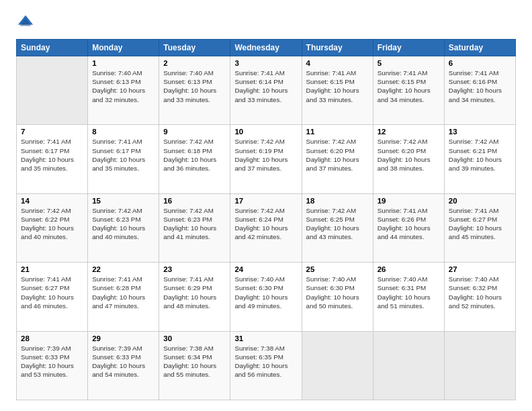  Describe the element at coordinates (480, 269) in the screenshot. I see `day-number: 27` at that location.